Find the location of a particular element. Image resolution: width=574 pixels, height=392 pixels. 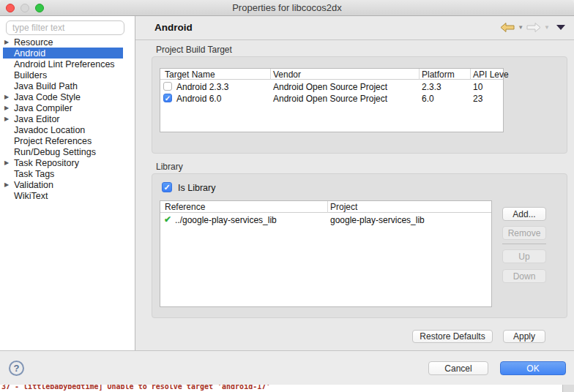

sidebar-item-project-references: Project References is located at coordinates (67, 140).